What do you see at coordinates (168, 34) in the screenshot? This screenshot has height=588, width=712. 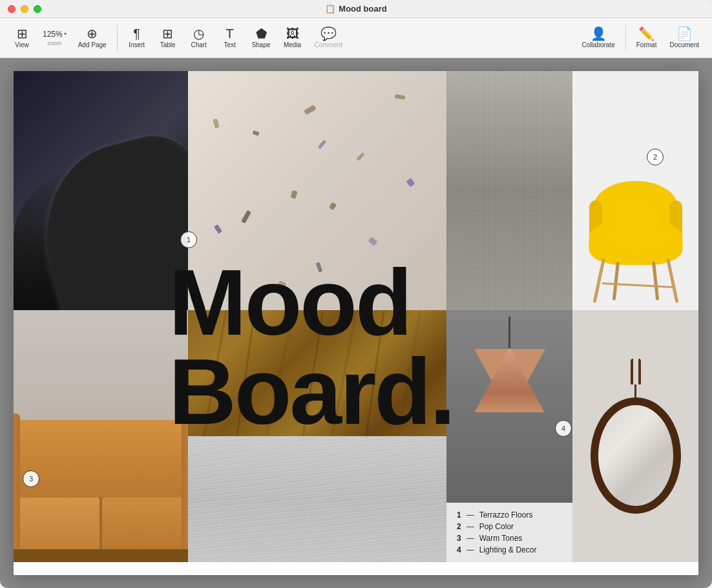 I see `table-icon: ⊞` at bounding box center [168, 34].